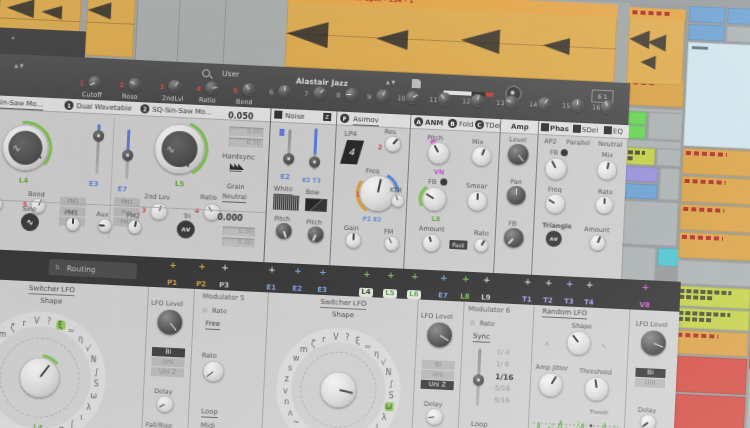 The image size is (750, 428). Describe the element at coordinates (136, 228) in the screenshot. I see `pm2-knob` at that location.